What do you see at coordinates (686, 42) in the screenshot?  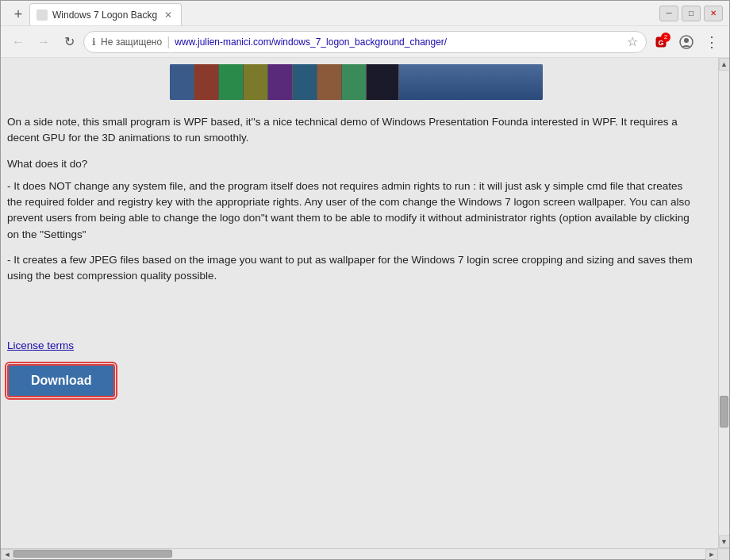 I see `toolbar-icons: G 2 ⋮` at bounding box center [686, 42].